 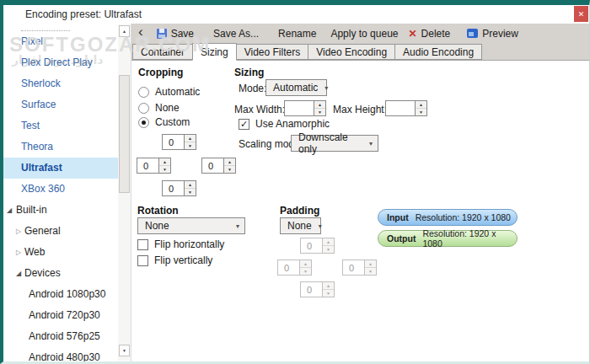 What do you see at coordinates (582, 13) in the screenshot?
I see `close-button: ✕` at bounding box center [582, 13].